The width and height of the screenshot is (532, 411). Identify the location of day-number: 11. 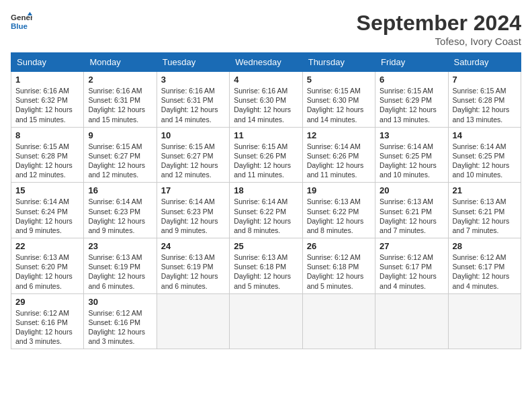
(266, 136).